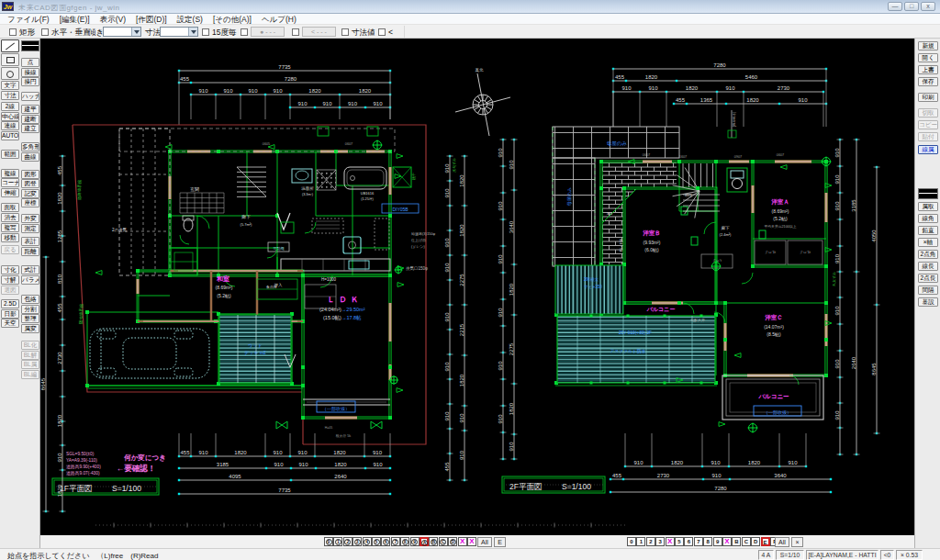  I want to click on svg-text: 階段, so click(688, 195).